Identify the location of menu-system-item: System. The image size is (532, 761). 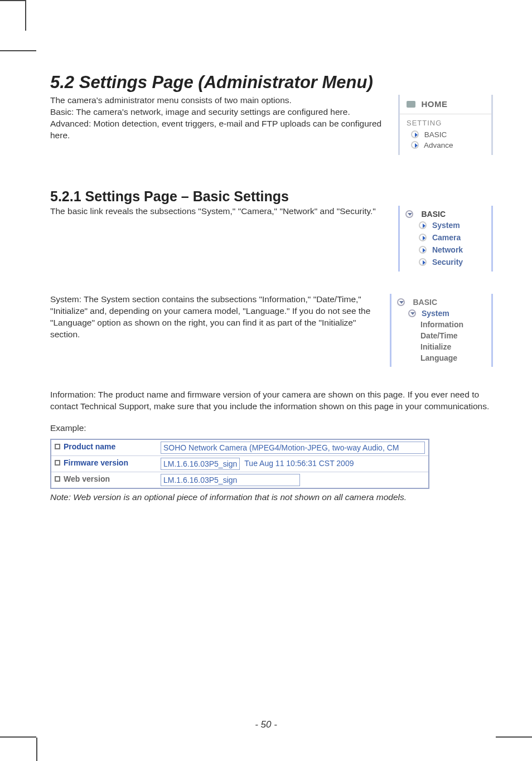
(446, 225).